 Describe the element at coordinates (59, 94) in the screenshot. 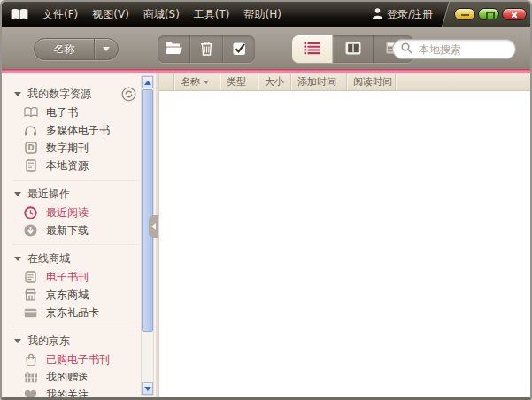

I see `section-title: 我的数字资源` at that location.